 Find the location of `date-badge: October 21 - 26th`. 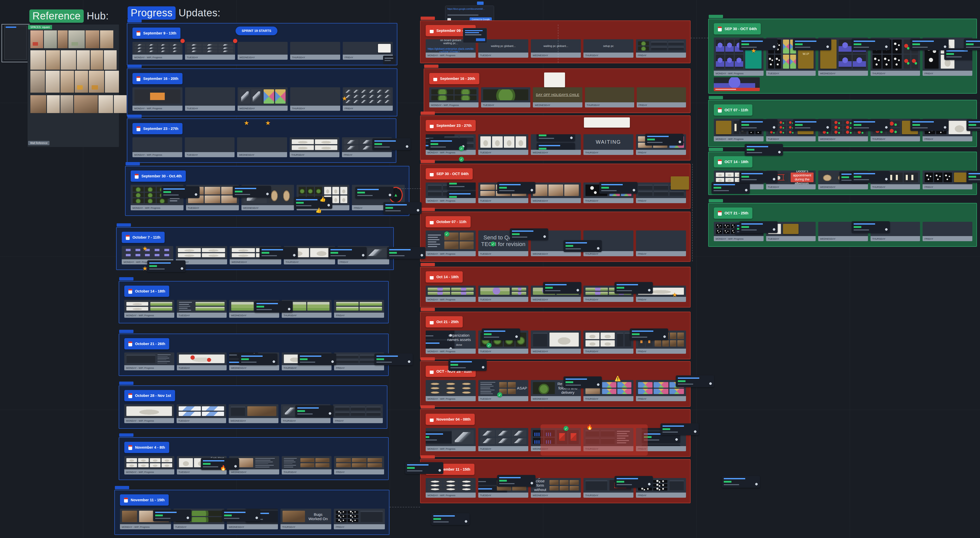

date-badge: October 21 - 26th is located at coordinates (147, 344).